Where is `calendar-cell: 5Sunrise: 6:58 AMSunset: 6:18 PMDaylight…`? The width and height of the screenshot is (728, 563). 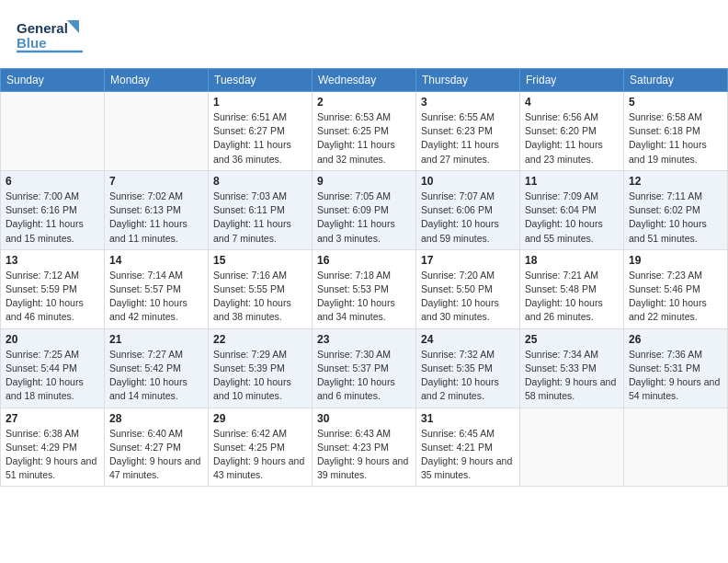
calendar-cell: 5Sunrise: 6:58 AMSunset: 6:18 PMDaylight… is located at coordinates (677, 132).